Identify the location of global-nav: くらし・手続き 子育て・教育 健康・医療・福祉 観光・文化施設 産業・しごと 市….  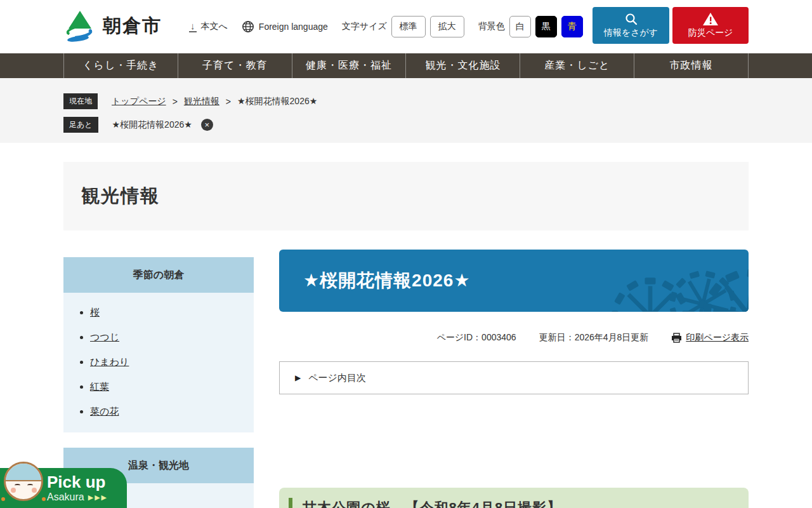
(406, 66).